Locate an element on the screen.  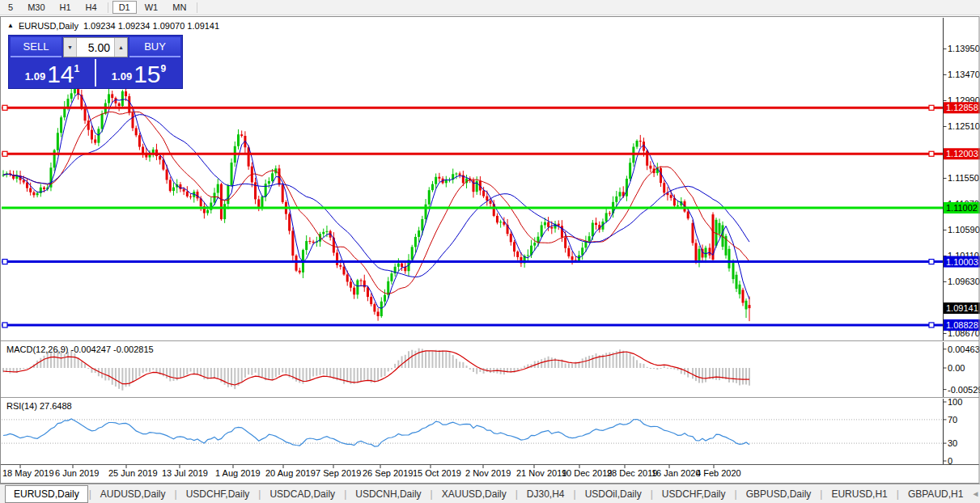
date-axis-label: 4 Feb 2020 is located at coordinates (719, 473).